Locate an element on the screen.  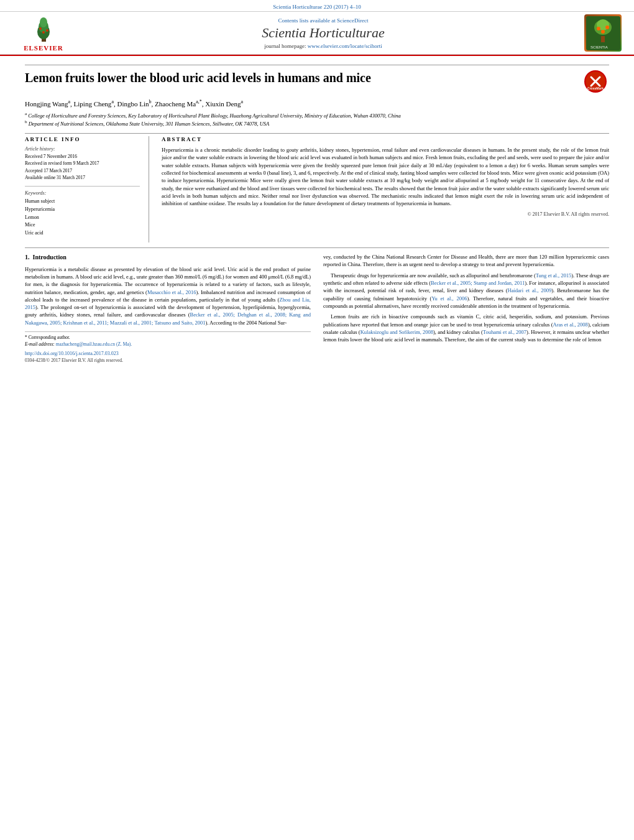
elsevier-tree-icon is located at coordinates (44, 29).